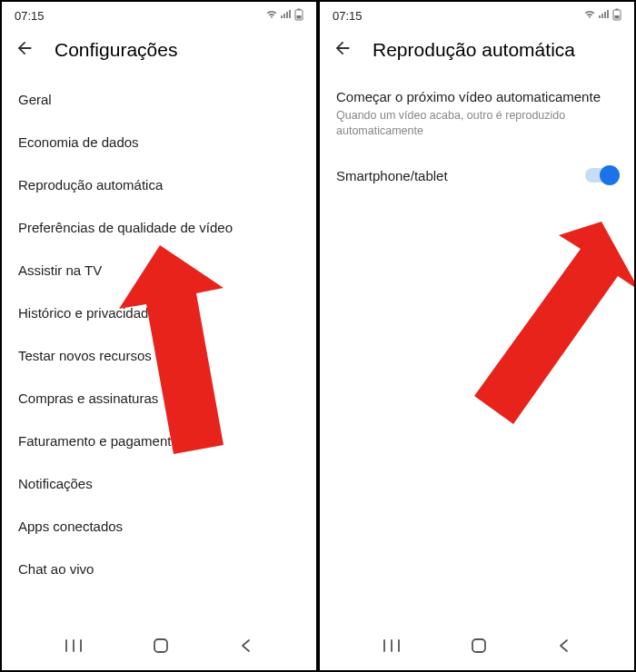 The height and width of the screenshot is (672, 636). What do you see at coordinates (477, 176) in the screenshot?
I see `toggle-row-smartphone: Smartphone/tablet` at bounding box center [477, 176].